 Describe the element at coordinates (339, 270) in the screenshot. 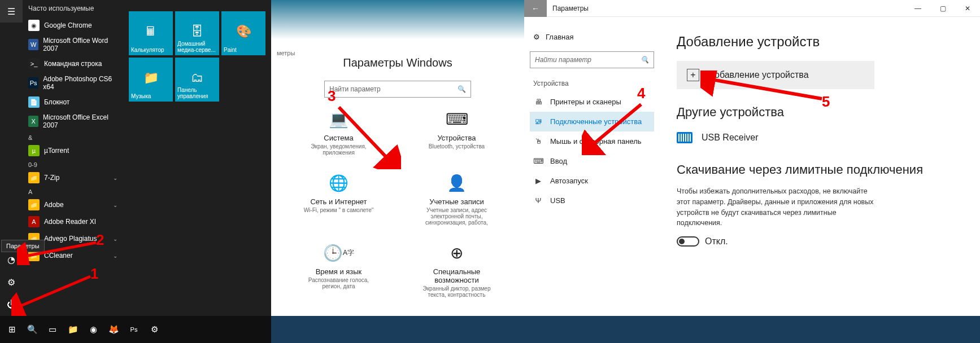

I see `category-time-language: 🕒A字Время и языкРаспознавание голоса, рег…` at that location.